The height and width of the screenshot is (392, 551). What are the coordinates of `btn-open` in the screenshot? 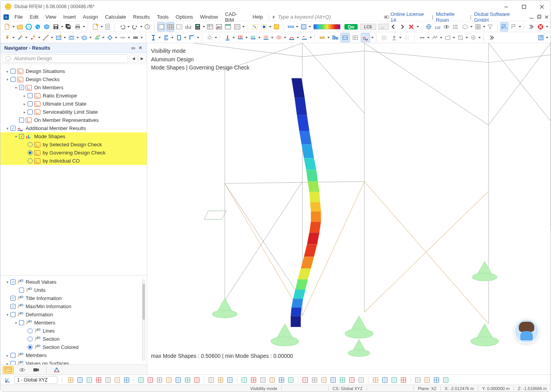 It's located at (19, 27).